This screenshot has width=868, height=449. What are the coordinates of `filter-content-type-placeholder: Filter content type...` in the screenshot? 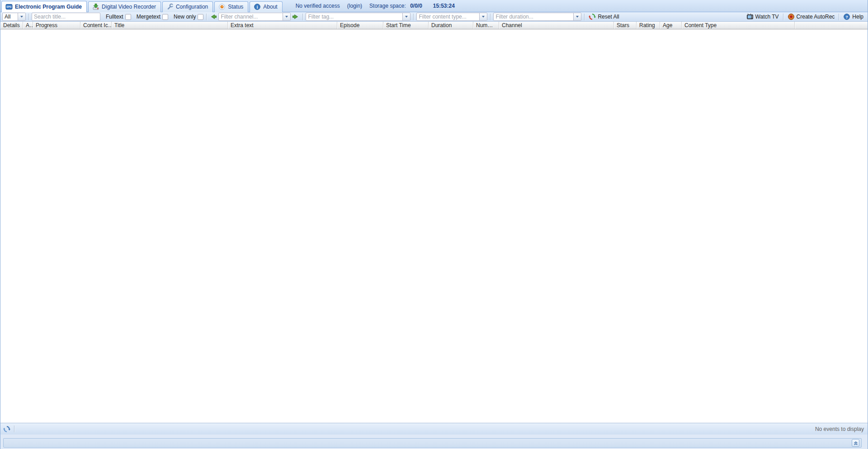 It's located at (448, 17).